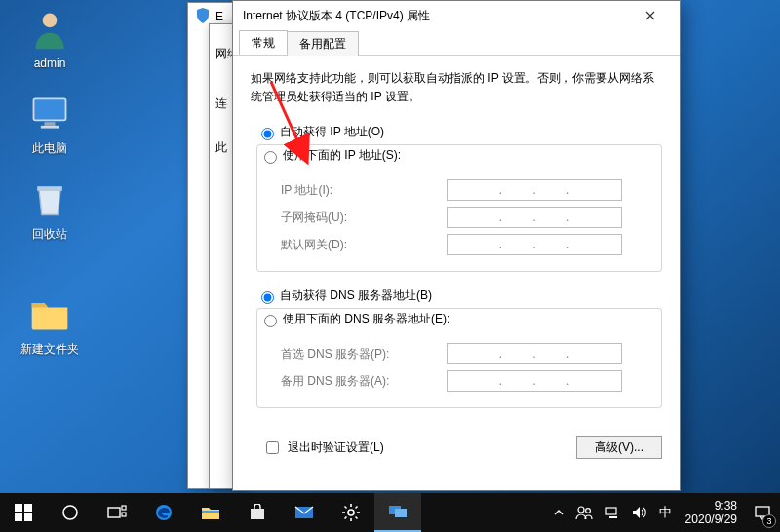 The image size is (780, 532). Describe the element at coordinates (257, 513) in the screenshot. I see `taskbar-app-store` at that location.